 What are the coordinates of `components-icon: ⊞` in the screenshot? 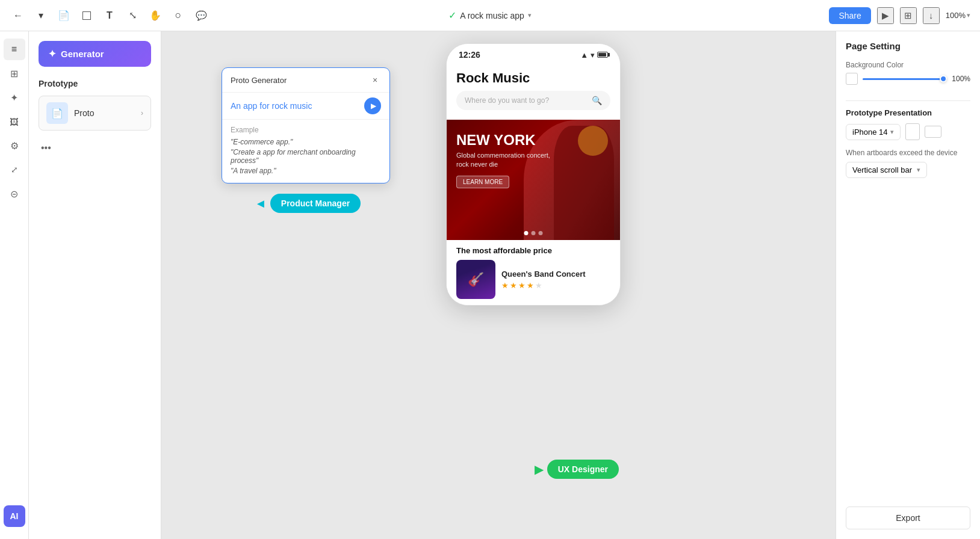 It's located at (14, 73).